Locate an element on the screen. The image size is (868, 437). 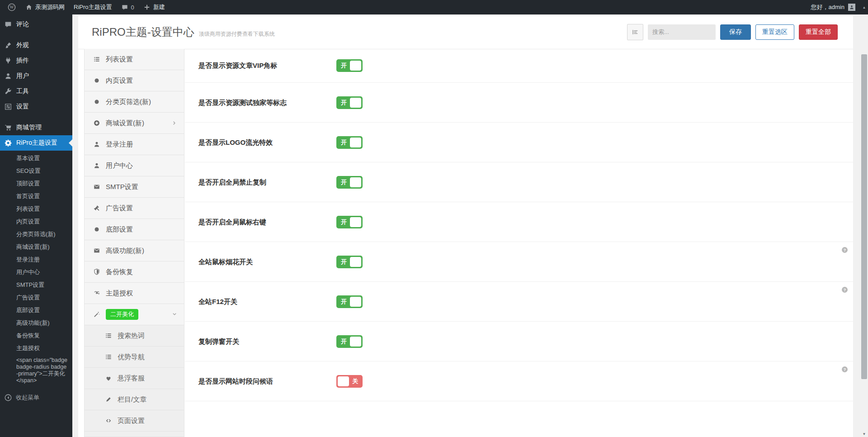
plug-icon is located at coordinates (8, 61).